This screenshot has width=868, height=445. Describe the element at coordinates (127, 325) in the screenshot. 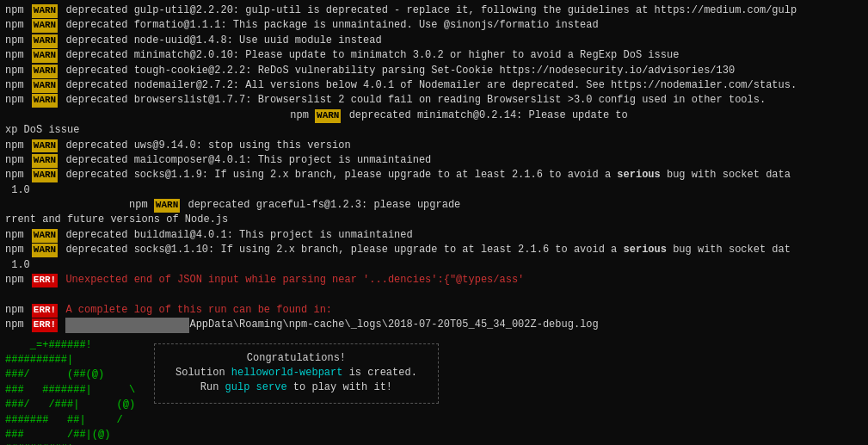

I see `username-highlight` at that location.